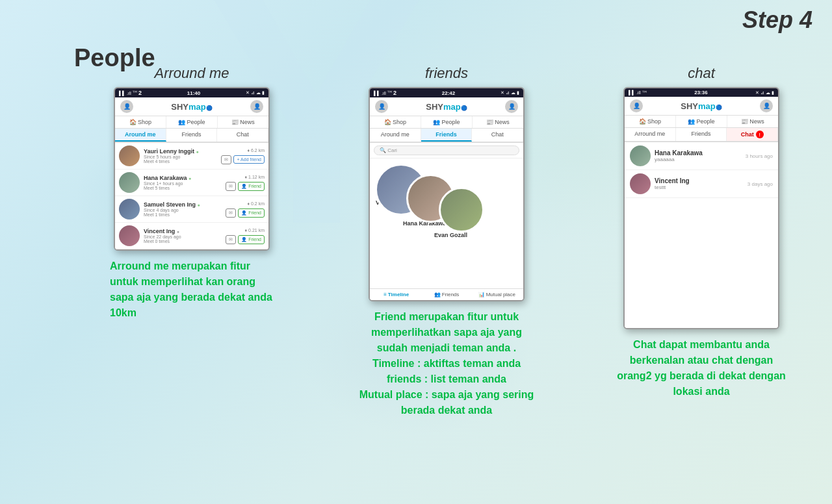  What do you see at coordinates (642, 121) in the screenshot?
I see `shop-icon-3: 🏠` at bounding box center [642, 121].